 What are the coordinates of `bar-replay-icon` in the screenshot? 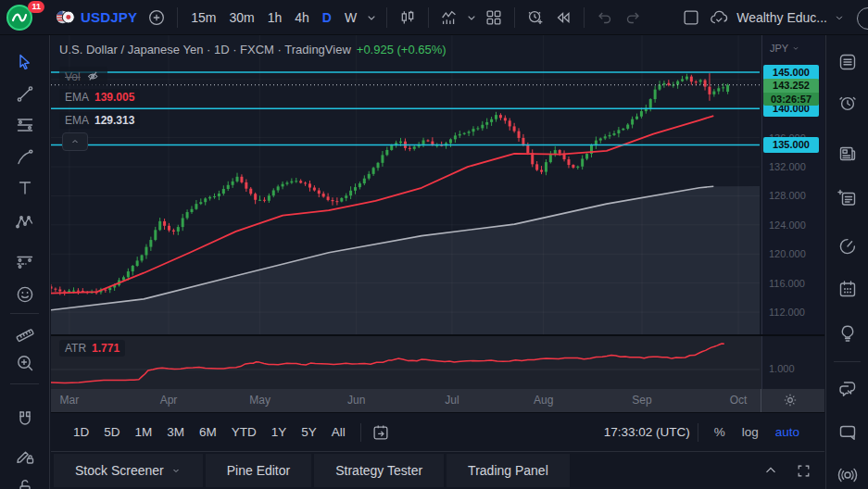 It's located at (563, 18).